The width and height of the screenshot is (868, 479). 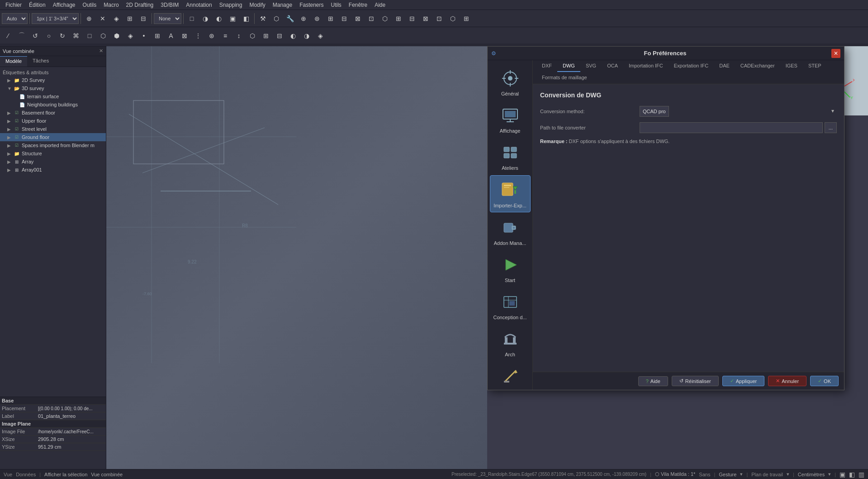 What do you see at coordinates (71, 417) in the screenshot?
I see `prop-value-label: 01_planta_terreo` at bounding box center [71, 417].